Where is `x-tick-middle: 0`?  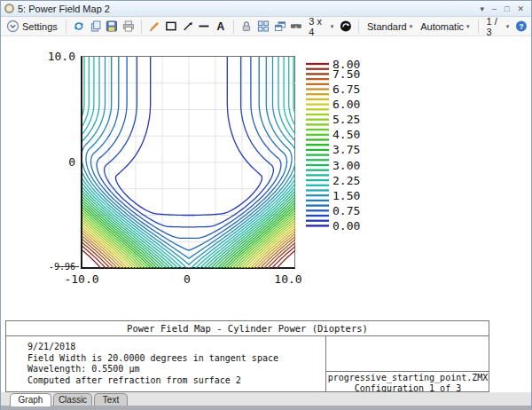
x-tick-middle: 0 is located at coordinates (187, 279).